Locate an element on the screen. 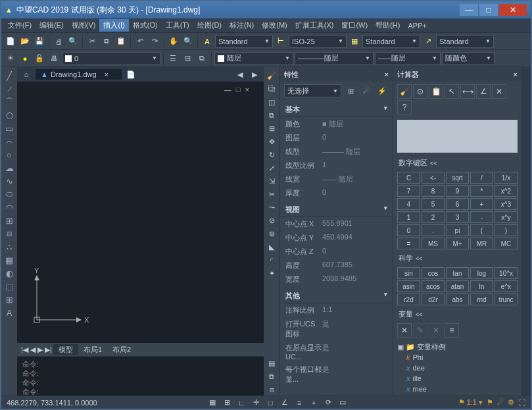 The image size is (532, 410). freeze-icon: ● is located at coordinates (25, 59).